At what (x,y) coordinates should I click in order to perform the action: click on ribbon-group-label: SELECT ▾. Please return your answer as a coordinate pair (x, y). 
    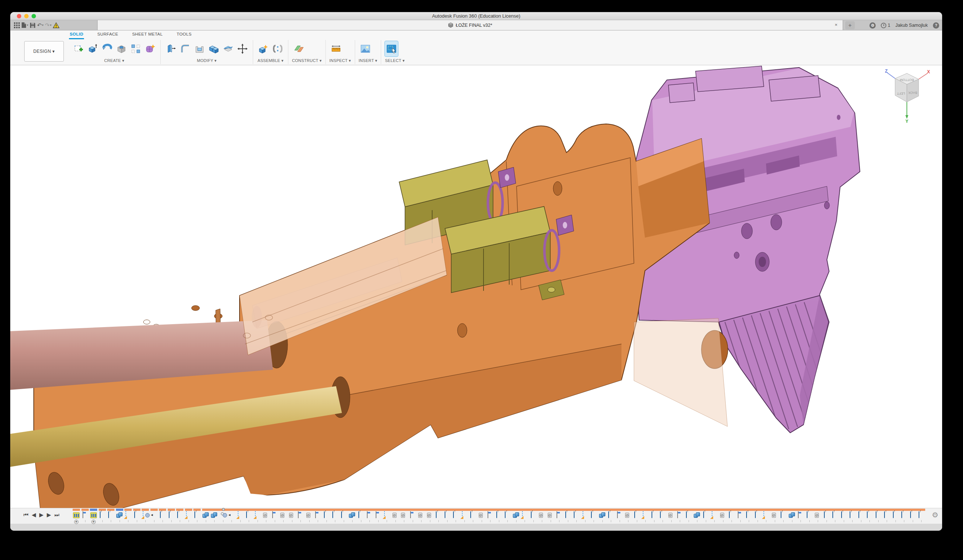
    Looking at the image, I should click on (395, 60).